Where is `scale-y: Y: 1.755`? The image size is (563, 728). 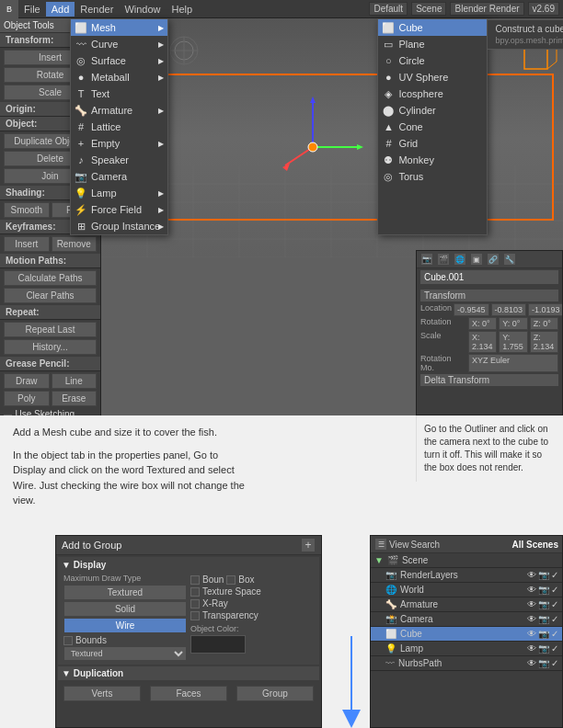 scale-y: Y: 1.755 is located at coordinates (513, 342).